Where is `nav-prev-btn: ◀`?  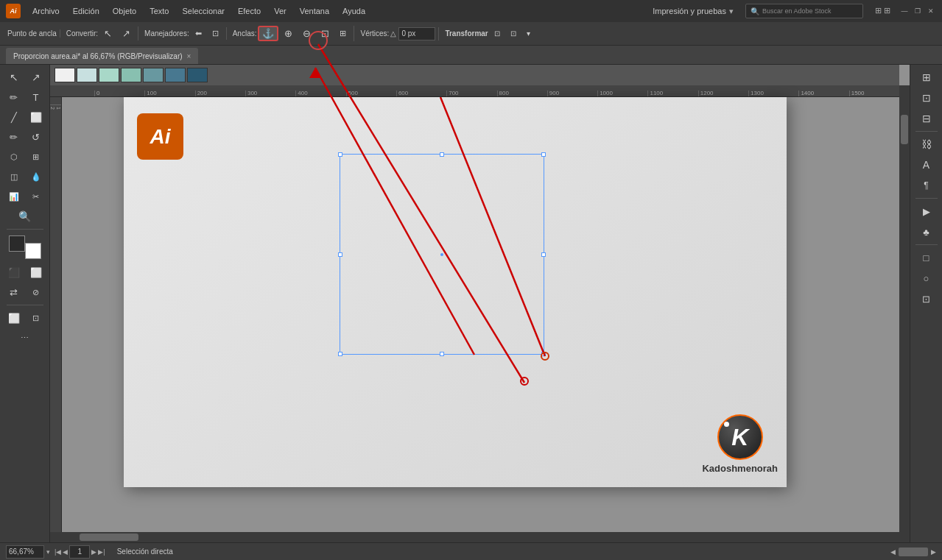
nav-prev-btn: ◀ is located at coordinates (65, 552).